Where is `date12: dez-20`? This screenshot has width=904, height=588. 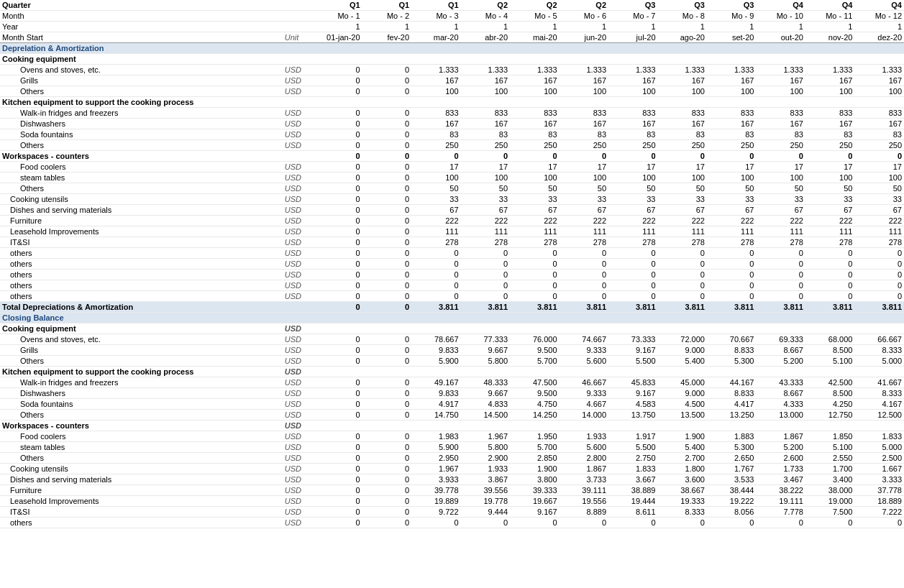
date12: dez-20 is located at coordinates (879, 37).